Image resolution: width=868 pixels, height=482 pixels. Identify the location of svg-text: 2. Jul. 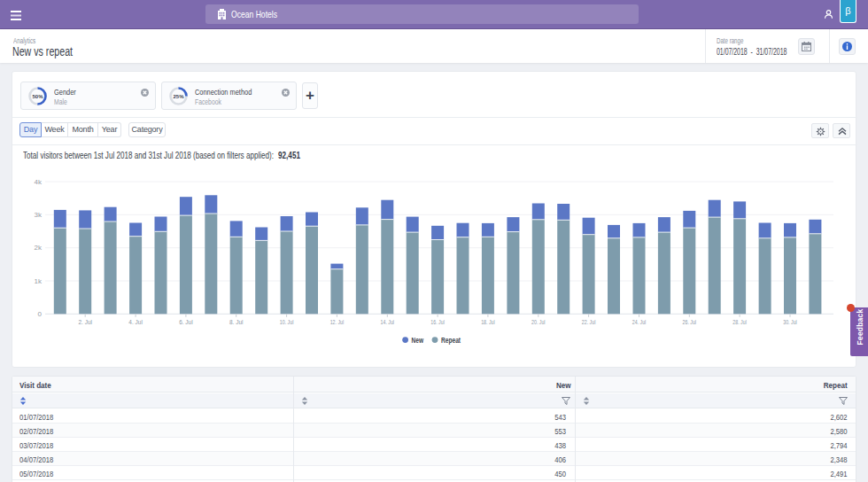
(85, 323).